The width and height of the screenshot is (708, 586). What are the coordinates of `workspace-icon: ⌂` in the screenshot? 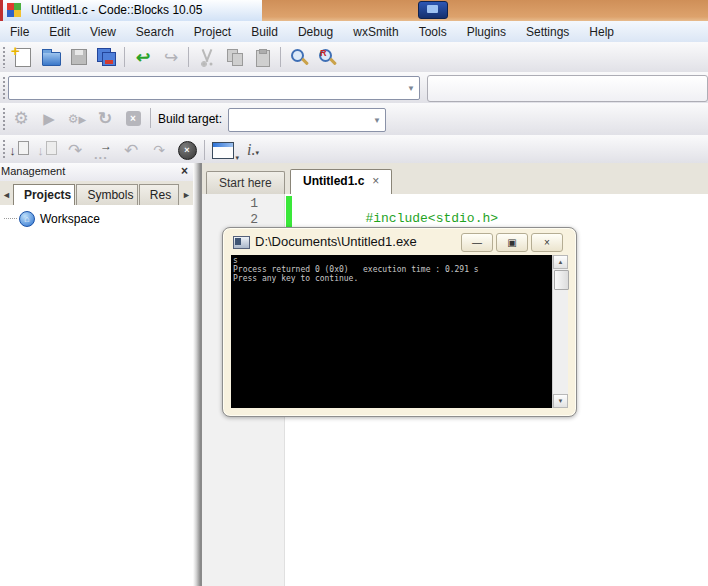 It's located at (27, 219).